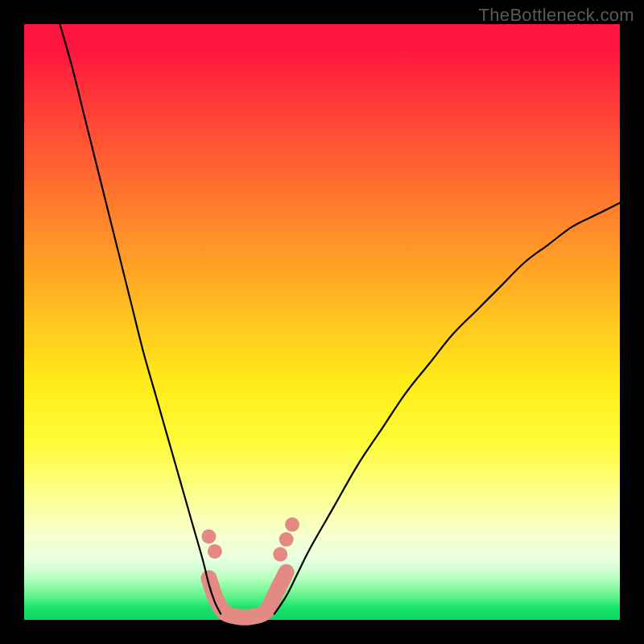 Image resolution: width=644 pixels, height=644 pixels. I want to click on watermark-text: TheBottleneck.com, so click(557, 15).